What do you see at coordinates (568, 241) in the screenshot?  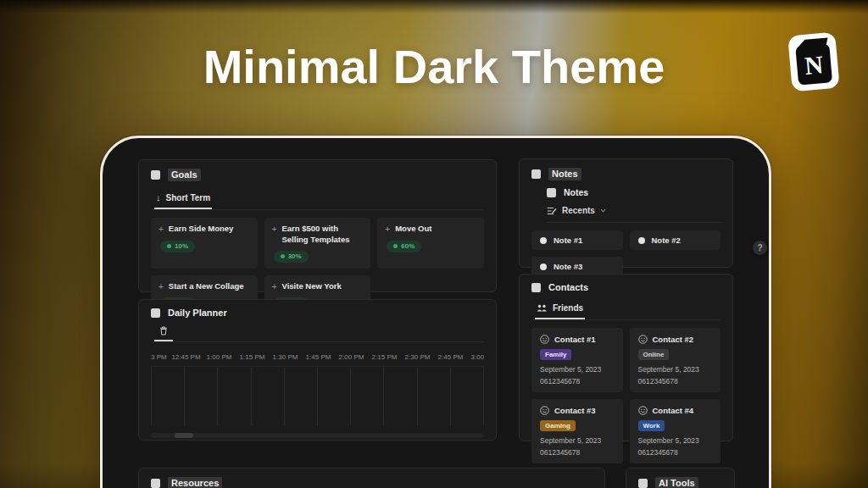 I see `note-label: Note #1` at bounding box center [568, 241].